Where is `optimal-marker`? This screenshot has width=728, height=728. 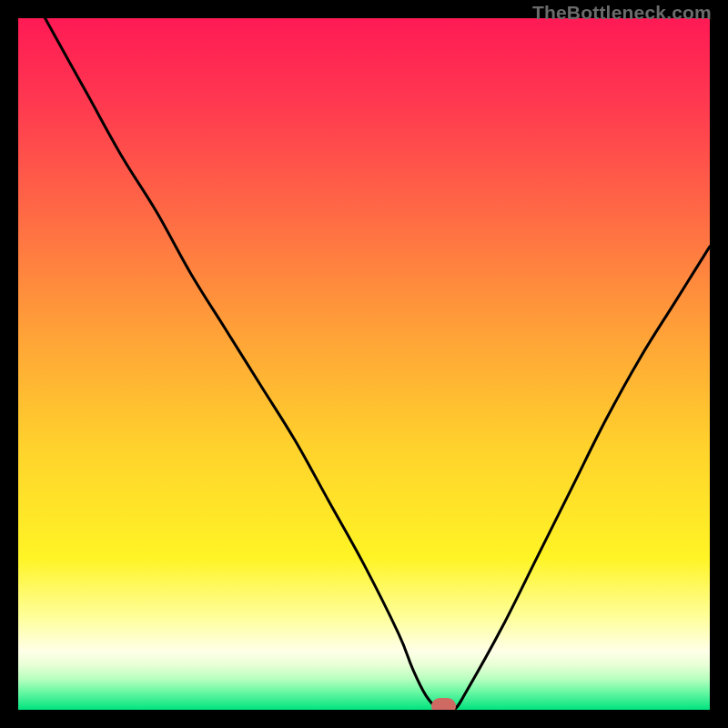
optimal-marker is located at coordinates (444, 704).